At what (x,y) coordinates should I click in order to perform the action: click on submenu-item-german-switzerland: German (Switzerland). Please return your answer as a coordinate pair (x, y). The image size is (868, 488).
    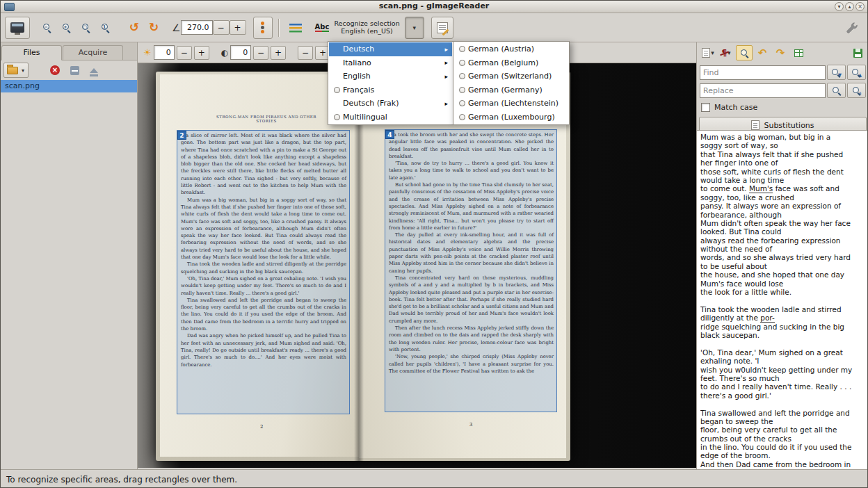
    Looking at the image, I should click on (511, 76).